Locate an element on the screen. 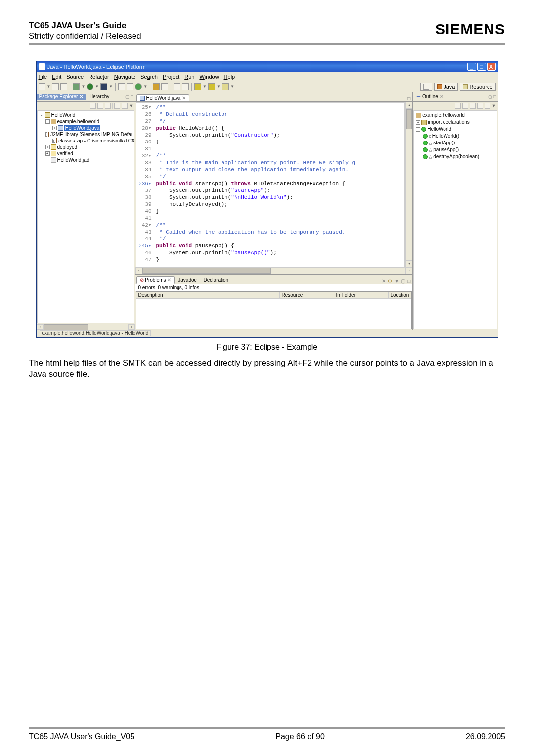  tree-verified: +verified is located at coordinates (86, 153).